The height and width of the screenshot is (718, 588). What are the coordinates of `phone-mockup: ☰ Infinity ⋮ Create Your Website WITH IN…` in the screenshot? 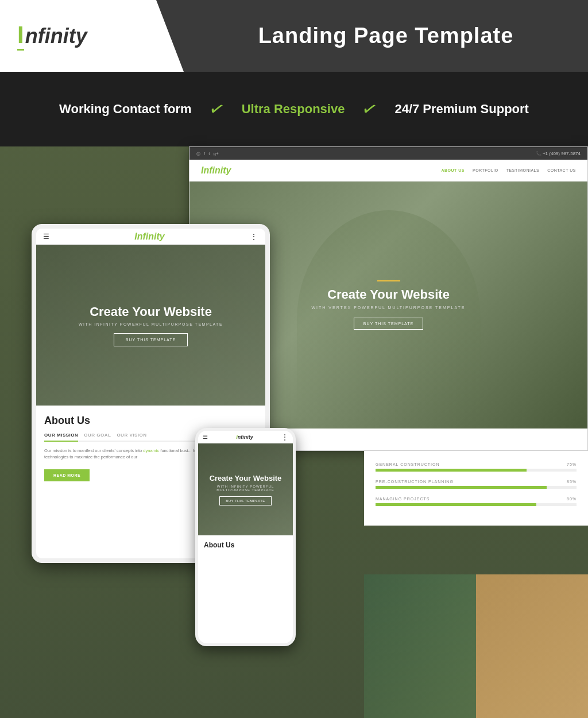 It's located at (246, 537).